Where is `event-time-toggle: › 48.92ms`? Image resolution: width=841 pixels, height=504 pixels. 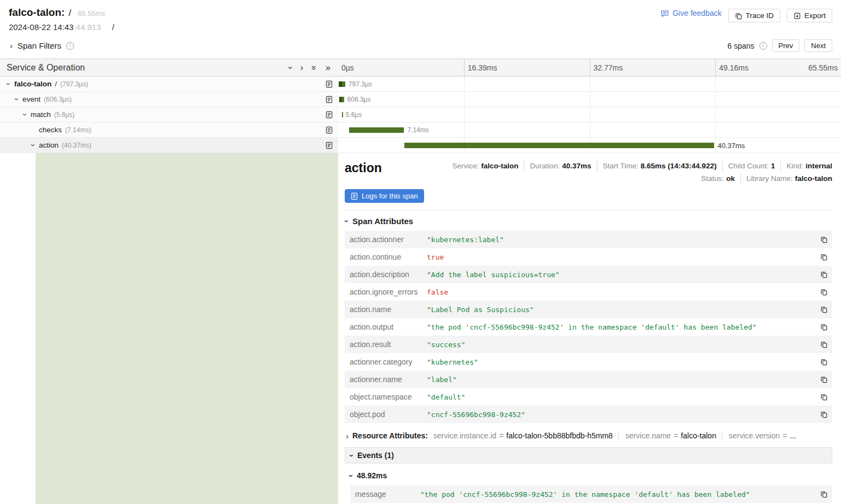
event-time-toggle: › 48.92ms is located at coordinates (591, 476).